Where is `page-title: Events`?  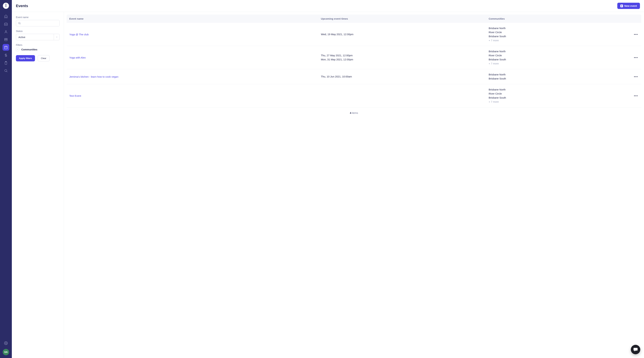 page-title: Events is located at coordinates (22, 6).